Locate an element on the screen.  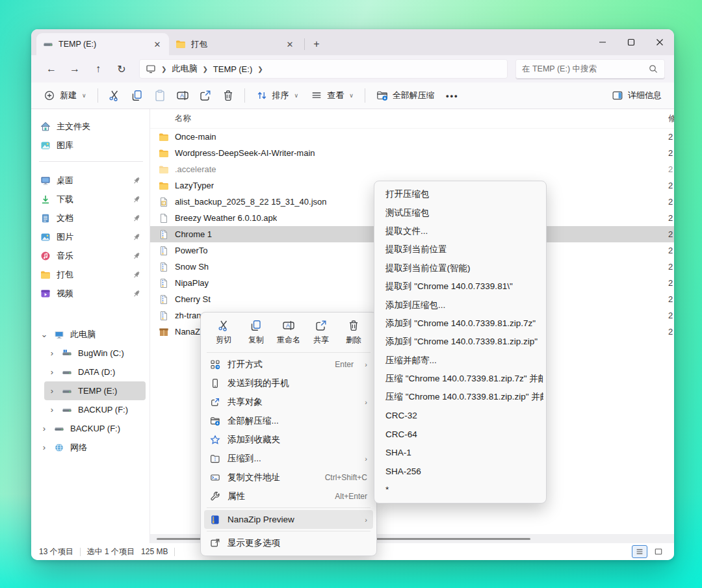
sidebar-item-pictures: 图片 is located at coordinates (91, 236).